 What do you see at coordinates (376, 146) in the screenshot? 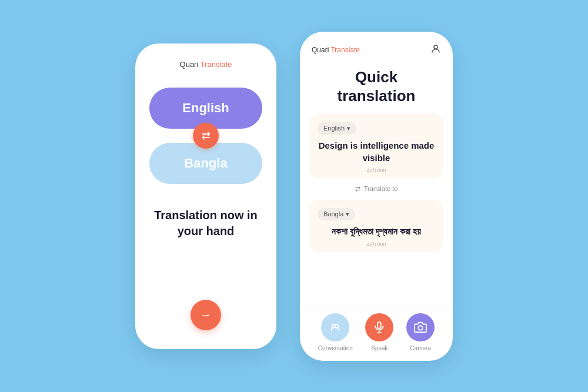
I see `source-box: English ▾ Design is intelligence made vi…` at bounding box center [376, 146].